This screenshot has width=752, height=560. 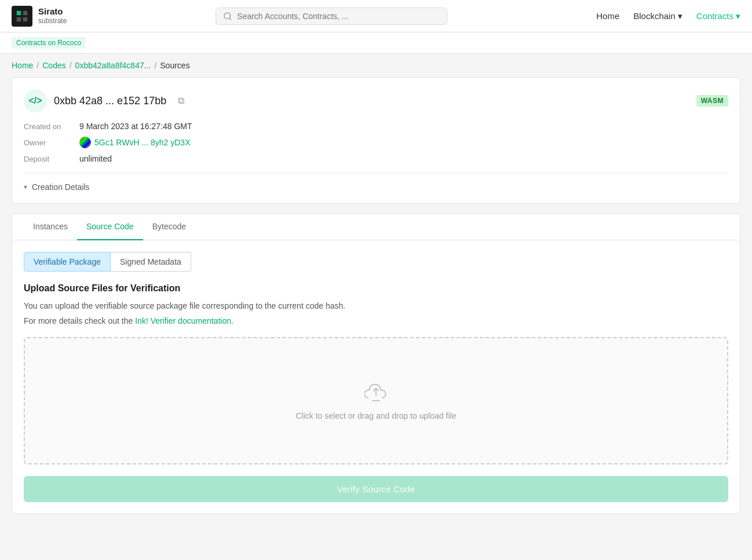 What do you see at coordinates (38, 65) in the screenshot?
I see `breadcrumb-sep-1: /` at bounding box center [38, 65].